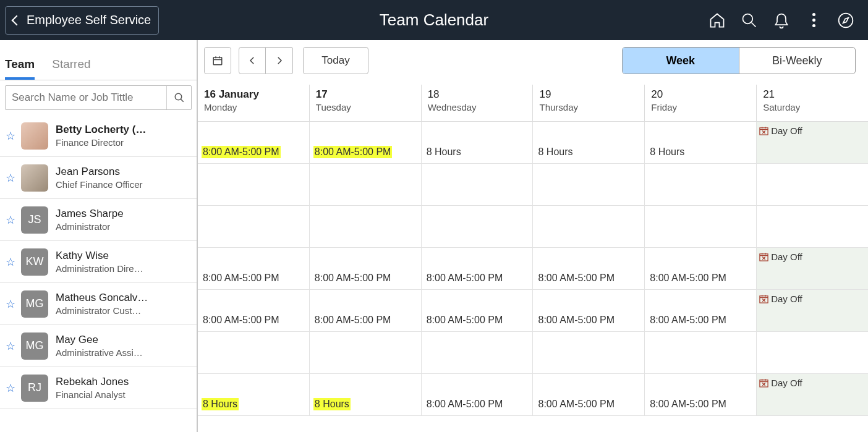  Describe the element at coordinates (35, 262) in the screenshot. I see `avatar: KW` at that location.